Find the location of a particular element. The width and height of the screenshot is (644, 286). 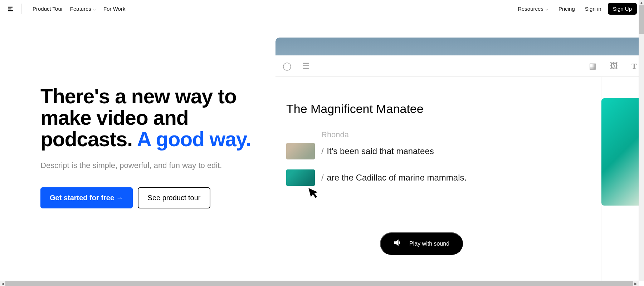

scroll-left-arrow-icon: ◀ is located at coordinates (3, 284).